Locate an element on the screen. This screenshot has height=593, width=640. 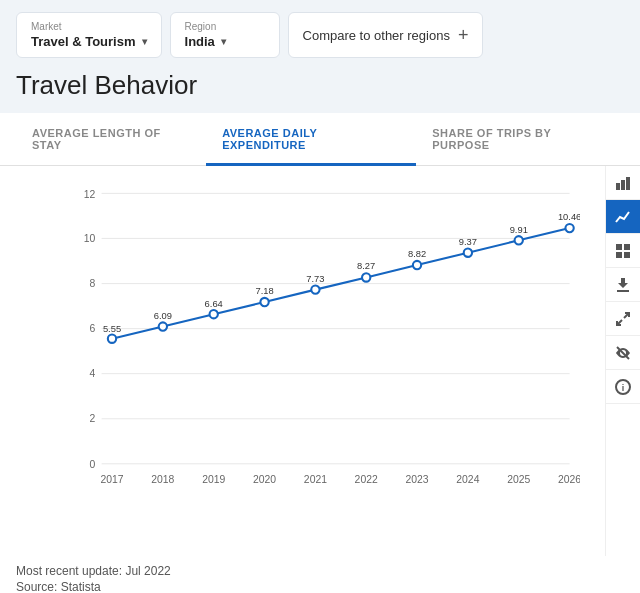
tab-avg-daily: AVERAGE DAILY EXPENDITURE is located at coordinates (311, 140).